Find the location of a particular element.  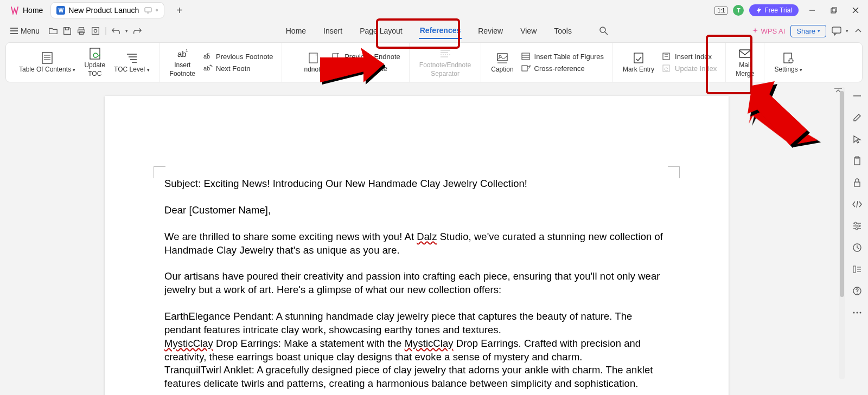

doc-para-2: Our artisans have poured their creativit… is located at coordinates (417, 283).